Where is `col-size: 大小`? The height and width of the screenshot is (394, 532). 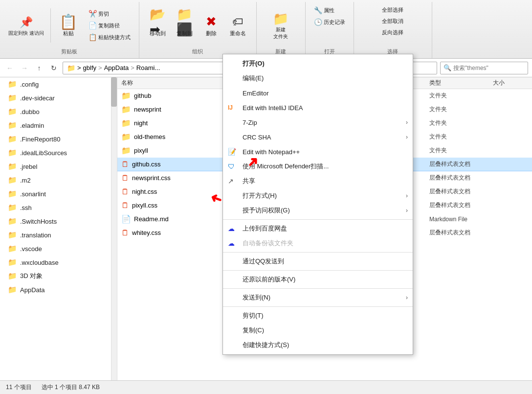
col-size: 大小 is located at coordinates (512, 83).